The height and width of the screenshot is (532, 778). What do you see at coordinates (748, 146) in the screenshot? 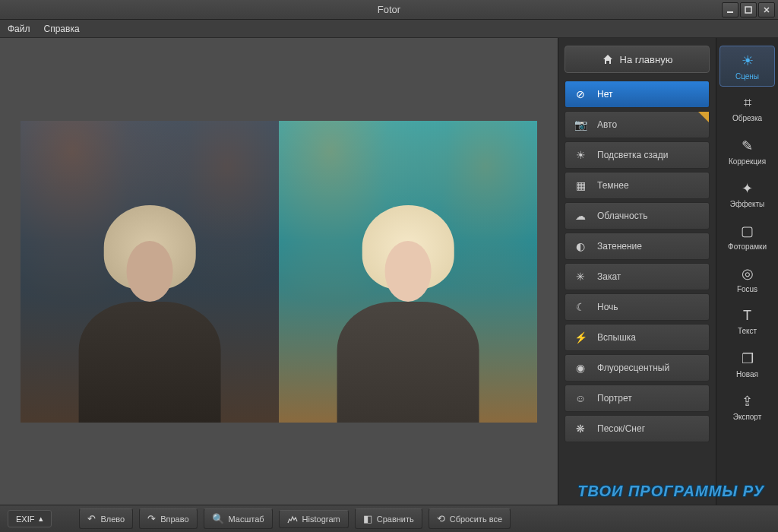
I see `tool-icon: ✎` at bounding box center [748, 146].